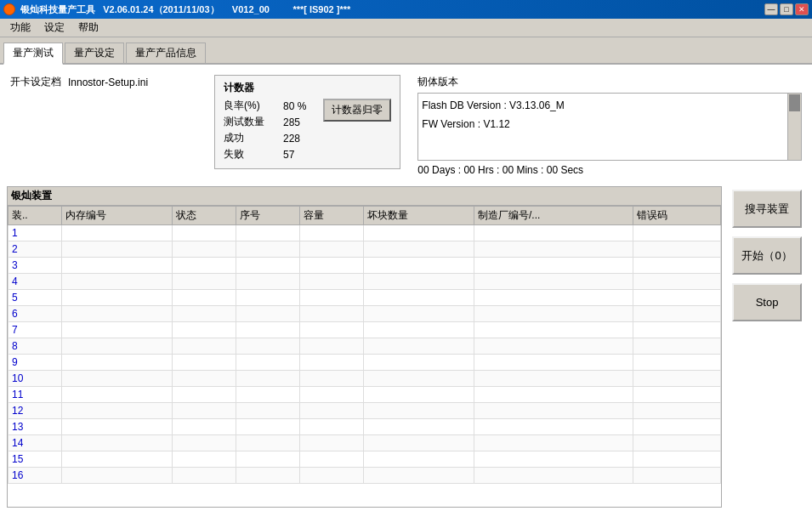 The width and height of the screenshot is (812, 511). Describe the element at coordinates (36, 362) in the screenshot. I see `table-cell: 9` at that location.